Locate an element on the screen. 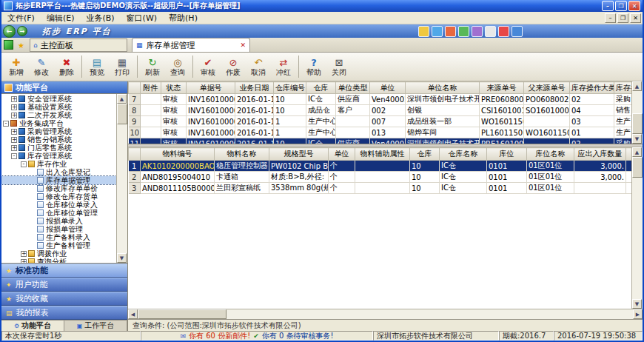 The width and height of the screenshot is (644, 342). toolbar-button-help: ?帮助 is located at coordinates (314, 67).